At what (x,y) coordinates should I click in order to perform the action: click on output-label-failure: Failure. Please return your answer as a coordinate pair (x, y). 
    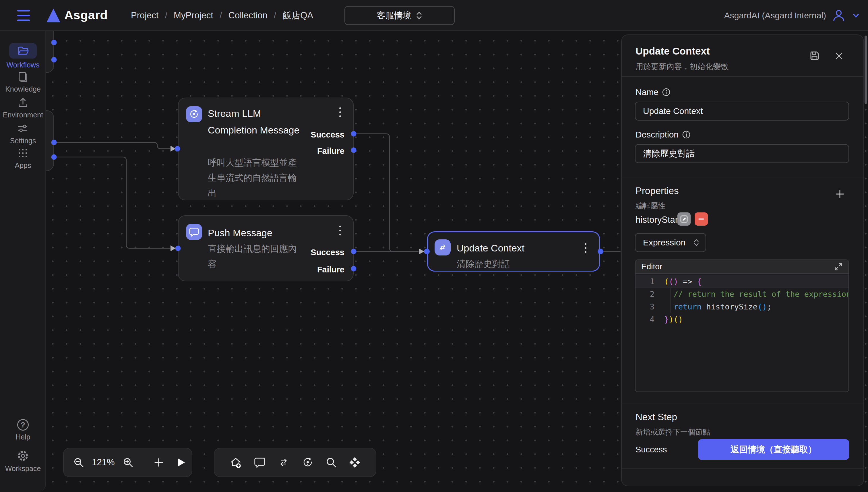
    Looking at the image, I should click on (331, 151).